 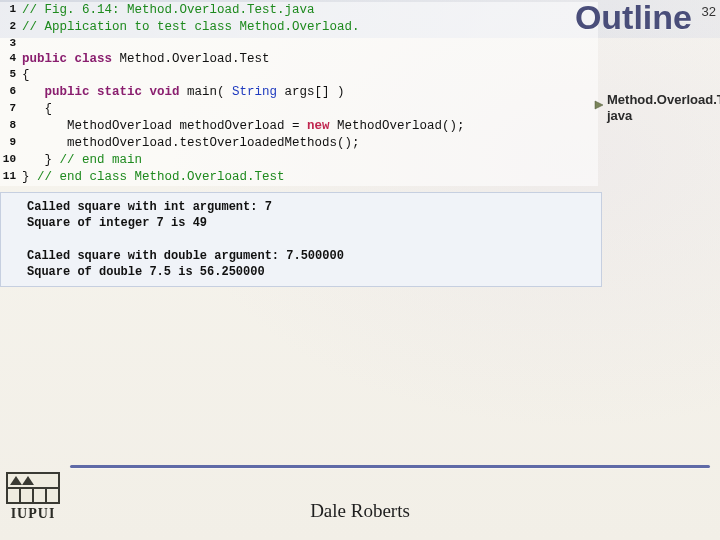 I want to click on line-number: 10, so click(x=11, y=160).